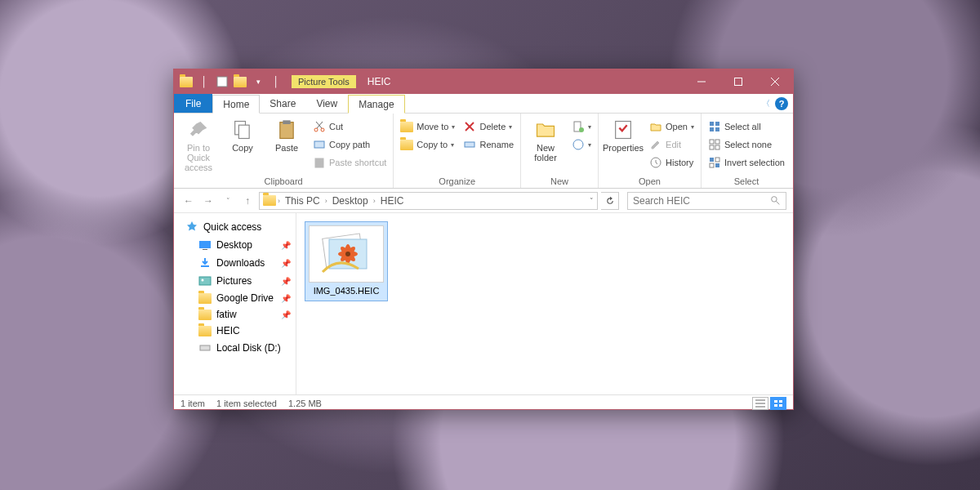  What do you see at coordinates (738, 82) in the screenshot?
I see `maximize-button` at bounding box center [738, 82].